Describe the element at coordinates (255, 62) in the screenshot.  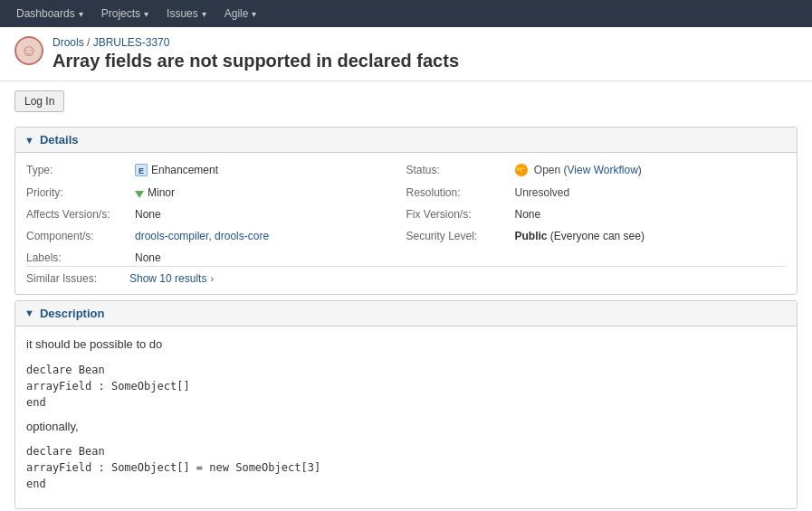
I see `page-title: Array fields are not supported in declar…` at that location.